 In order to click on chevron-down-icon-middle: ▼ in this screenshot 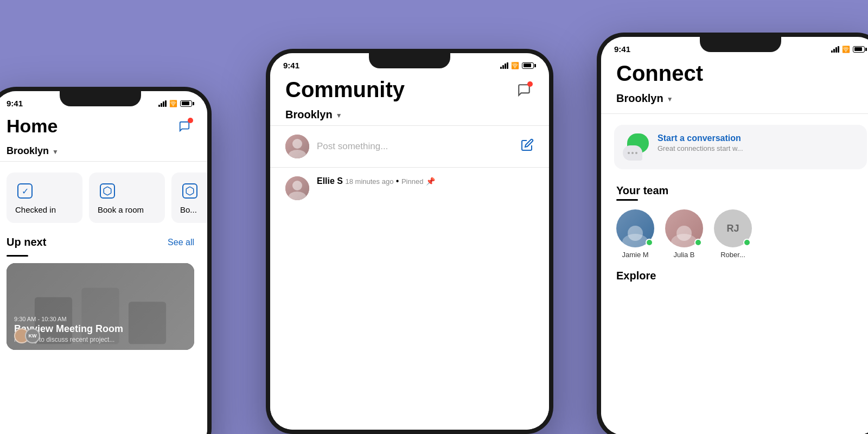, I will do `click(339, 116)`.